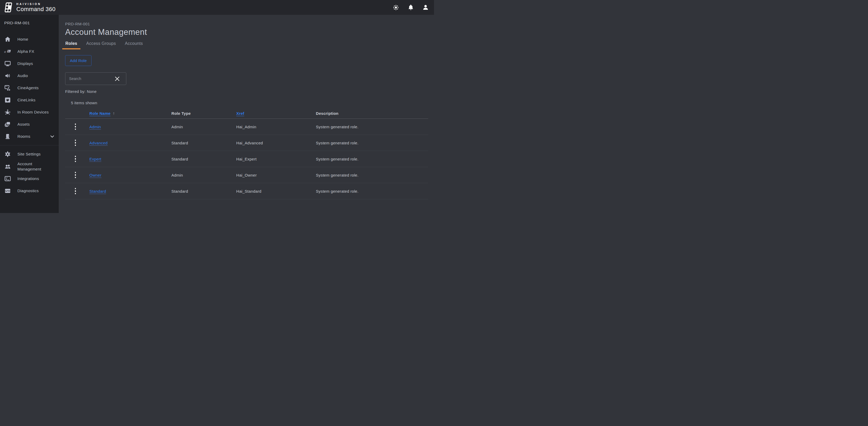 The image size is (868, 426). What do you see at coordinates (249, 103) in the screenshot?
I see `items-shown-count: 5 items shown` at bounding box center [249, 103].